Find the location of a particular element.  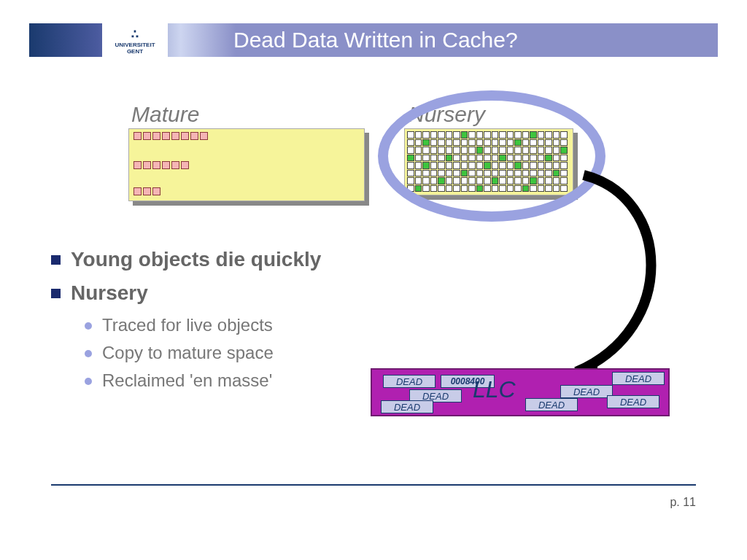

bullet-text: Copy to mature space is located at coordinates (188, 353).